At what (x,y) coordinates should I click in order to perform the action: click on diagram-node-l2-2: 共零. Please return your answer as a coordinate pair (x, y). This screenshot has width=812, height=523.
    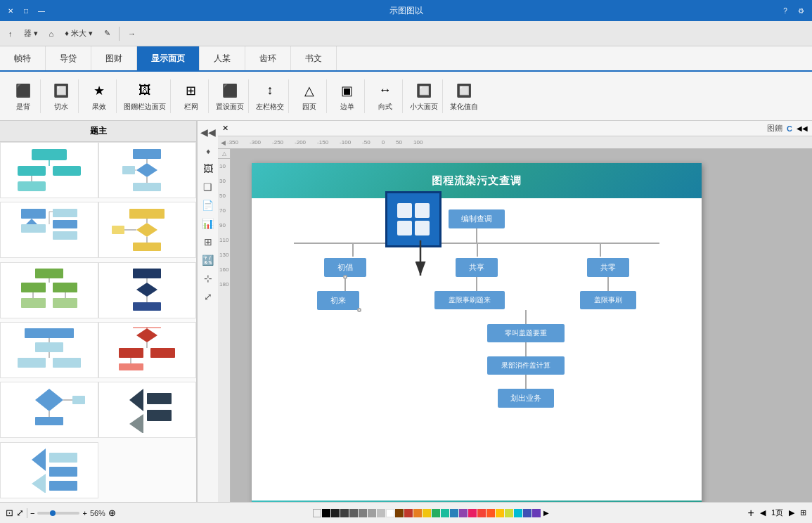
    Looking at the image, I should click on (608, 267).